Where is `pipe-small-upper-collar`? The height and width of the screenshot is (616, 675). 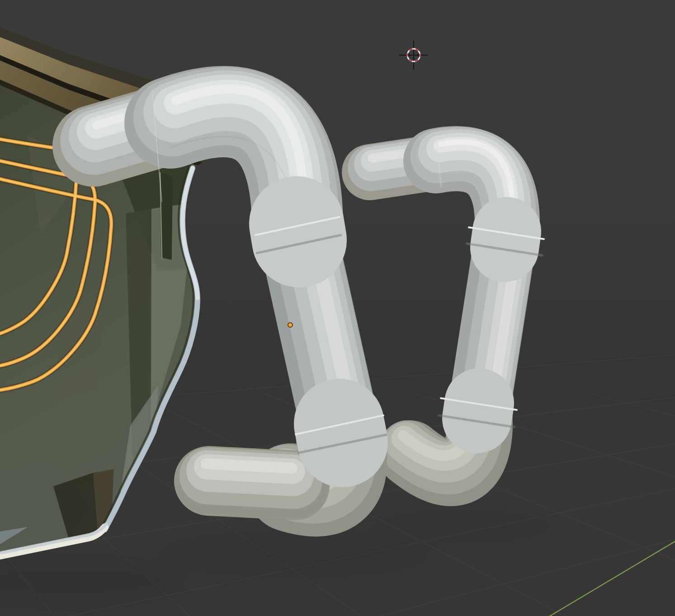 pipe-small-upper-collar is located at coordinates (505, 241).